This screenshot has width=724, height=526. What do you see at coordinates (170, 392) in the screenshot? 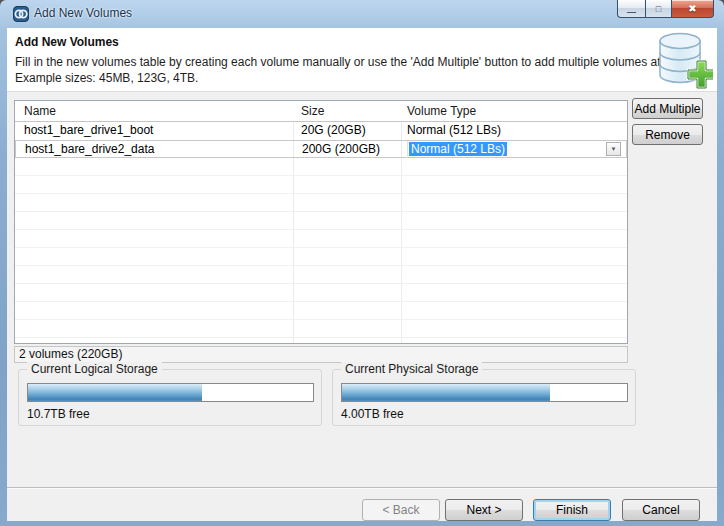
I see `logical-storage-progressbar` at bounding box center [170, 392].